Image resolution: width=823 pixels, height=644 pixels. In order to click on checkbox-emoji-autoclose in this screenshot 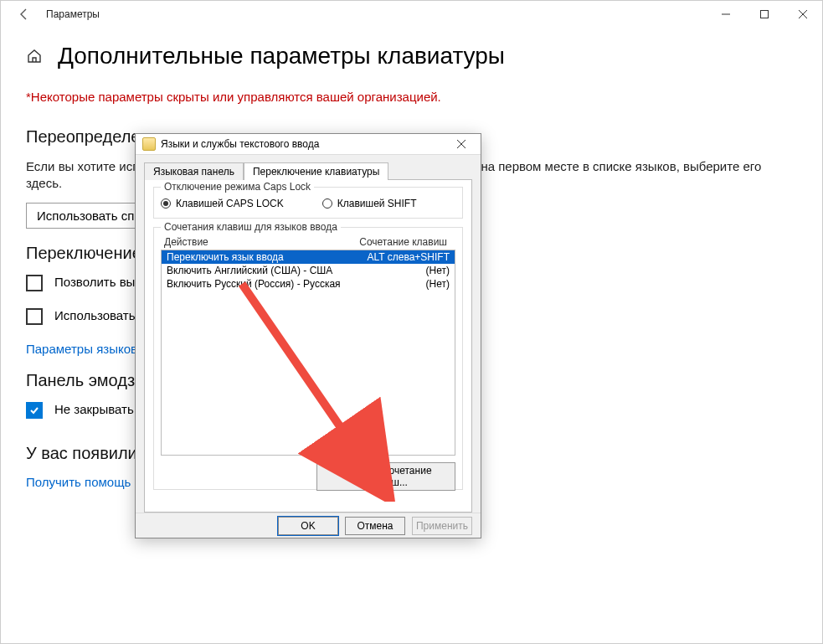, I will do `click(34, 410)`.